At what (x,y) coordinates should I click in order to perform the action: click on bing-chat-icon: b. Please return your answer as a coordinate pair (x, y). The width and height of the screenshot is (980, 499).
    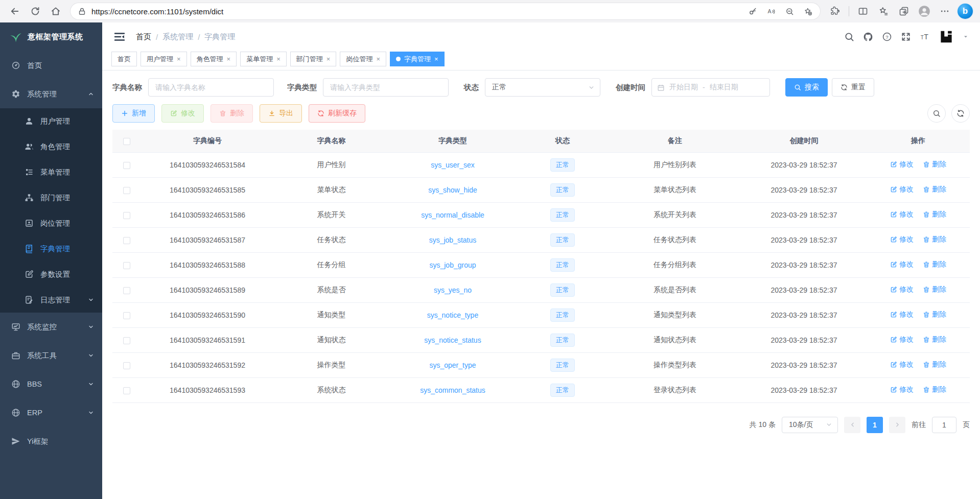
    Looking at the image, I should click on (965, 11).